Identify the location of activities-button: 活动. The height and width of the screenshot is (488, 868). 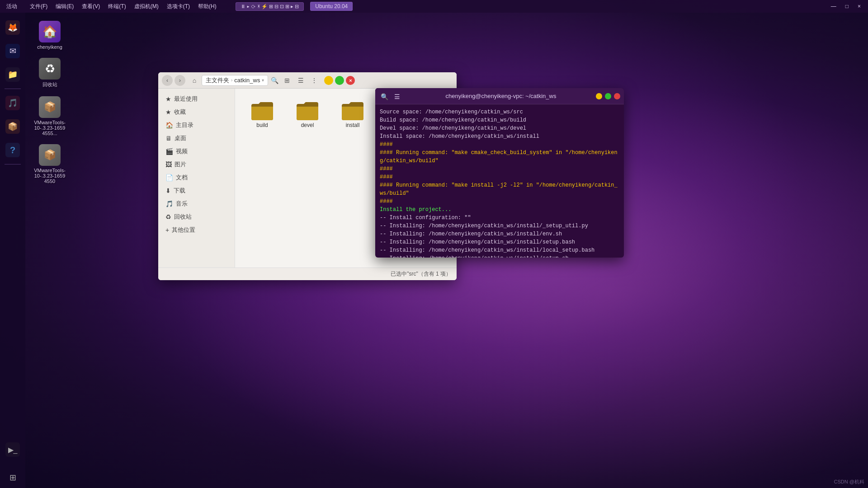
(12, 6).